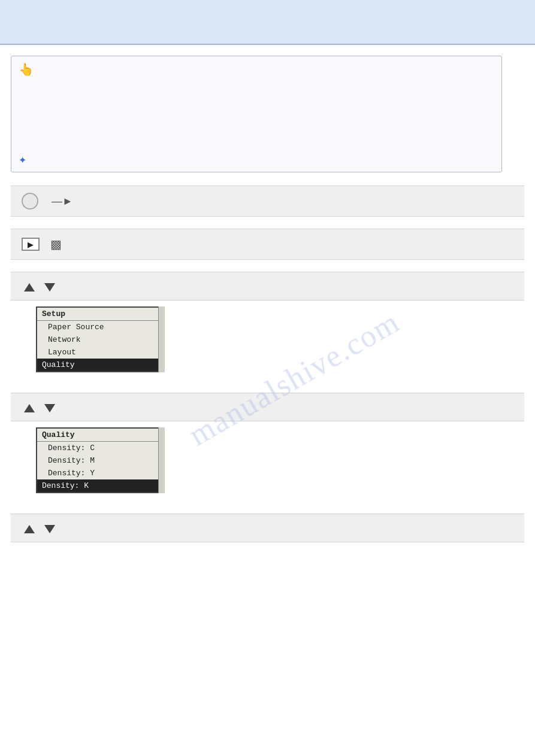 The width and height of the screenshot is (535, 756). What do you see at coordinates (26, 69) in the screenshot?
I see `hand-icon: 👆` at bounding box center [26, 69].